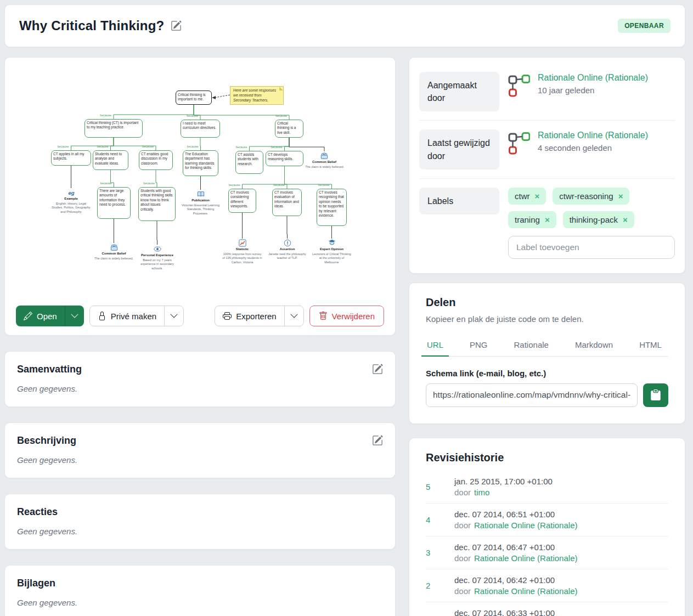  Describe the element at coordinates (157, 204) in the screenshot. I see `map-node-A3a: Students with good critical thinking ski…` at that location.